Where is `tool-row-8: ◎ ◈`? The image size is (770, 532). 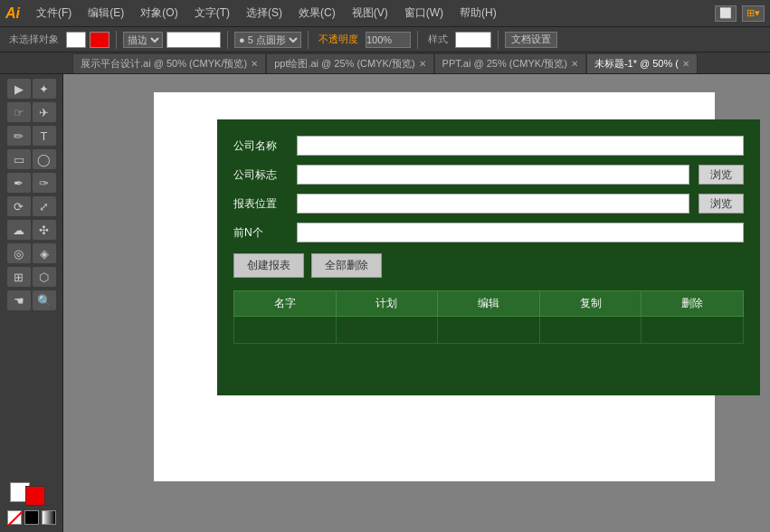 tool-row-8: ◎ ◈ is located at coordinates (31, 253).